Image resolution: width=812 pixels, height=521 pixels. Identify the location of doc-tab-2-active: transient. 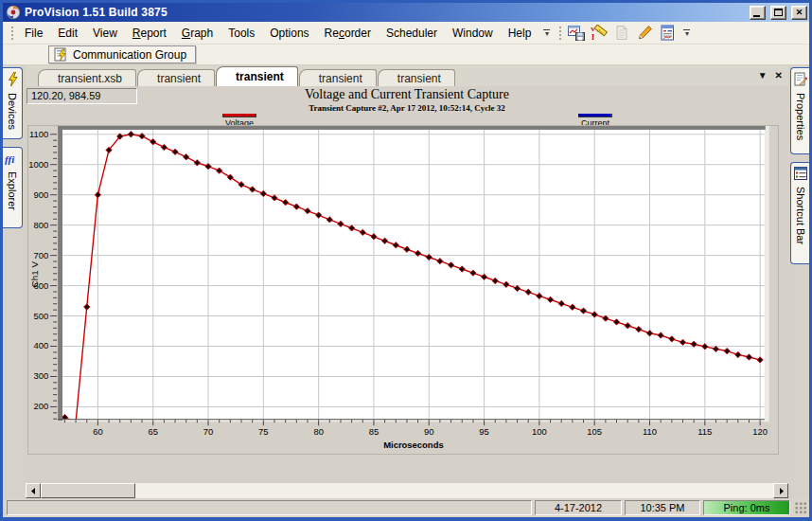
(257, 76).